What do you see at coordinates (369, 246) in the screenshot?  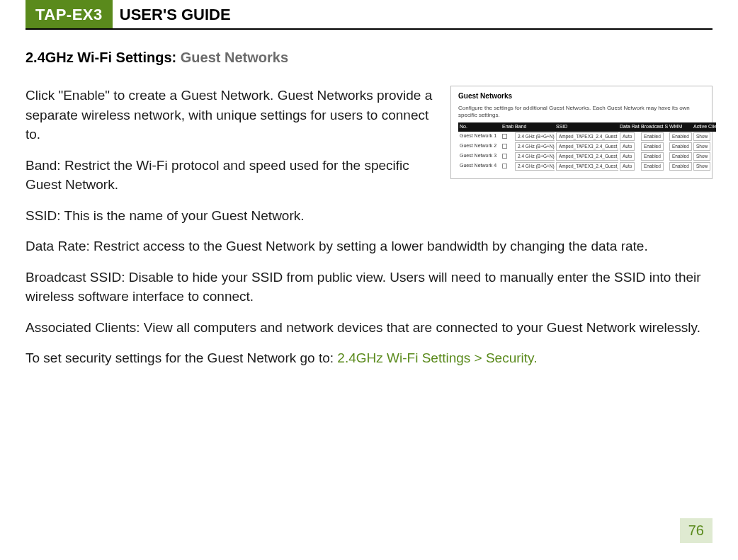 I see `para-datarate: Data Rate: Restrict access to the Guest …` at bounding box center [369, 246].